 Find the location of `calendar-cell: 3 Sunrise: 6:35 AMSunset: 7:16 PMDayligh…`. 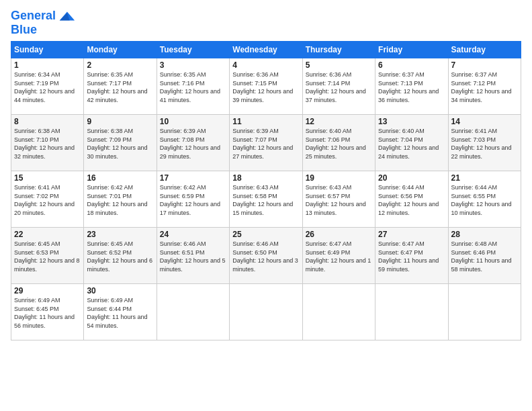

calendar-cell: 3 Sunrise: 6:35 AMSunset: 7:16 PMDayligh… is located at coordinates (193, 87).